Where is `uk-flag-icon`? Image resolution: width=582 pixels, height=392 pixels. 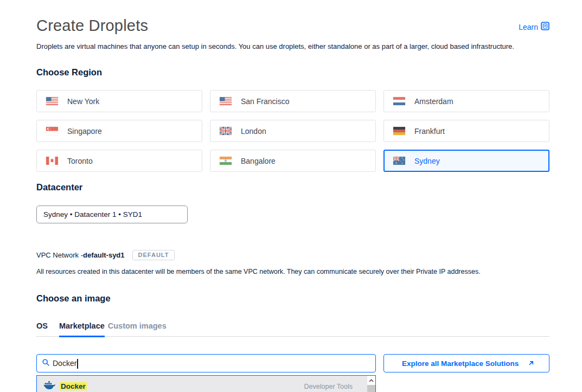 uk-flag-icon is located at coordinates (226, 131).